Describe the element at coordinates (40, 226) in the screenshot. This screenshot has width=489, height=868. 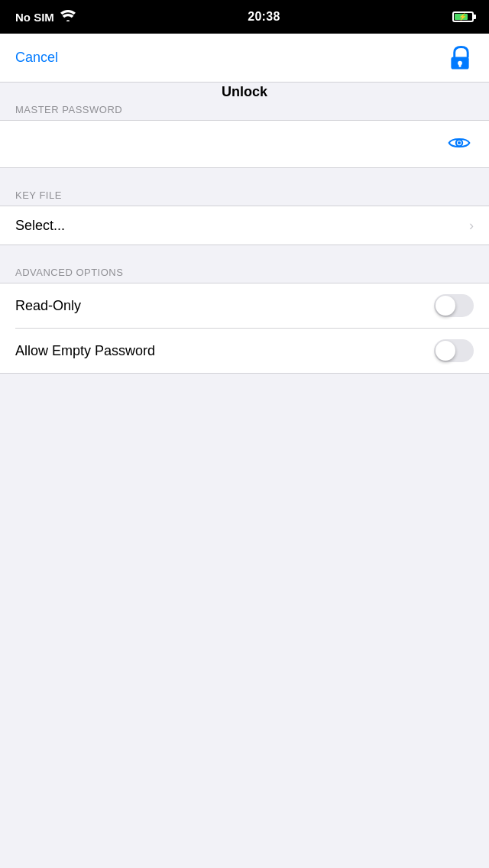
I see `key-file-select-label: Select...` at that location.